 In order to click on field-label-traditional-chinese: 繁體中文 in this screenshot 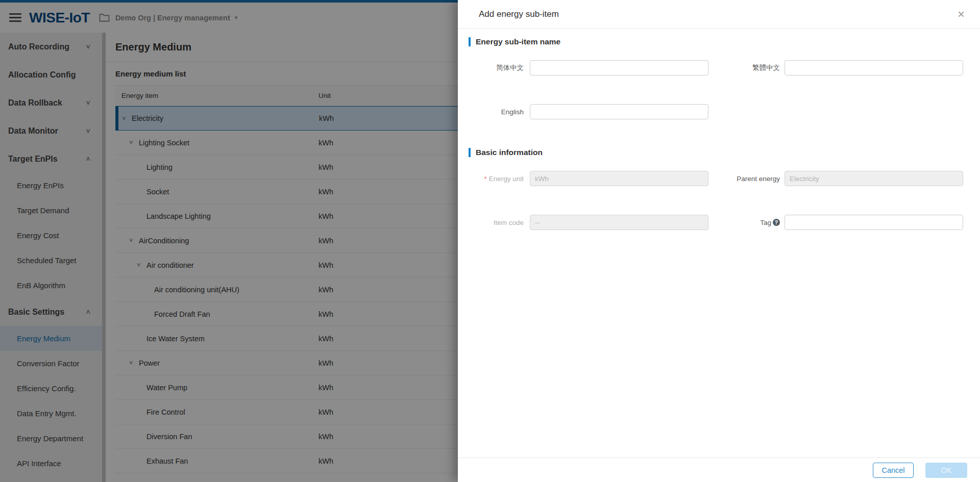, I will do `click(744, 68)`.